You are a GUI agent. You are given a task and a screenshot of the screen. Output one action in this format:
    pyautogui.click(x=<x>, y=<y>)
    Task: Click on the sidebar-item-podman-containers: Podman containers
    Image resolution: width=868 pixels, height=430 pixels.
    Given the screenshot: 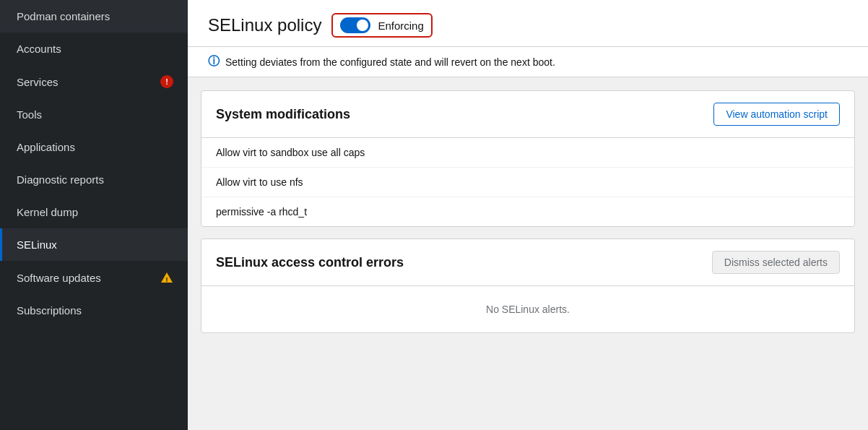 What is the action you would take?
    pyautogui.click(x=94, y=16)
    